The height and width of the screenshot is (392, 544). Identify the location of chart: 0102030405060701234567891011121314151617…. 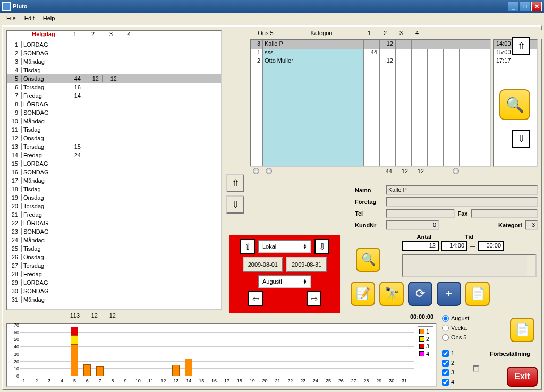
(222, 355).